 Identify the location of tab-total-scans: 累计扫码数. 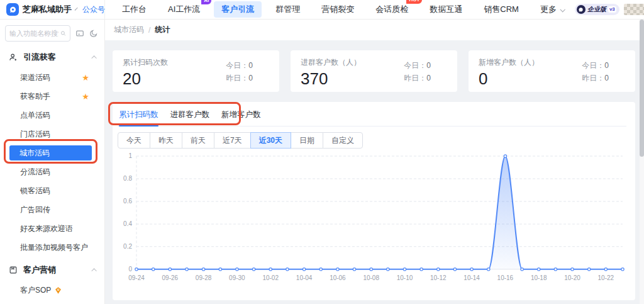
(138, 118).